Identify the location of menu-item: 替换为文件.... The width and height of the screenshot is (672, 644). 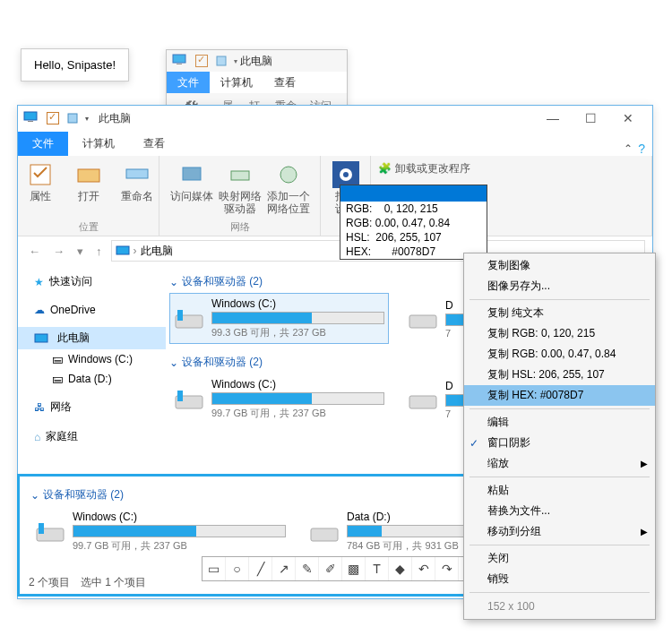
(559, 511).